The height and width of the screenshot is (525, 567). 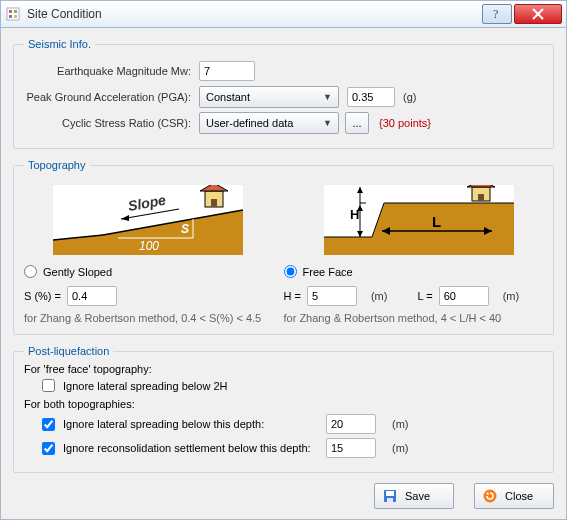 I want to click on freeface-hint: for Zhang & Robertson method, 4 < L/H < …, so click(x=414, y=318).